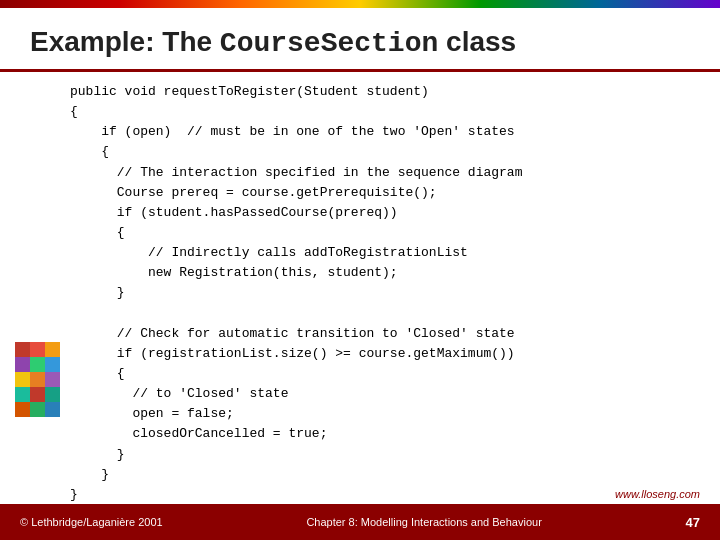 The height and width of the screenshot is (540, 720). Describe the element at coordinates (360, 4) in the screenshot. I see `top-decorative-bar` at that location.